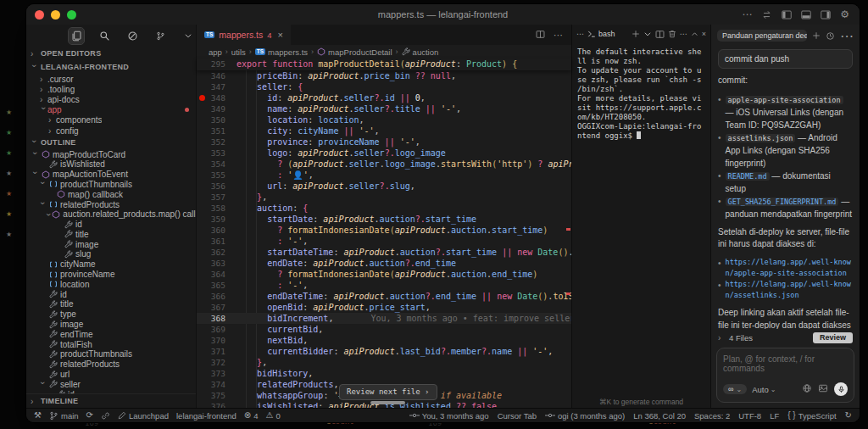 The width and height of the screenshot is (868, 429). I want to click on code-line-371: 371 currentBidder: apiProduct.last_bid?.…, so click(384, 351).